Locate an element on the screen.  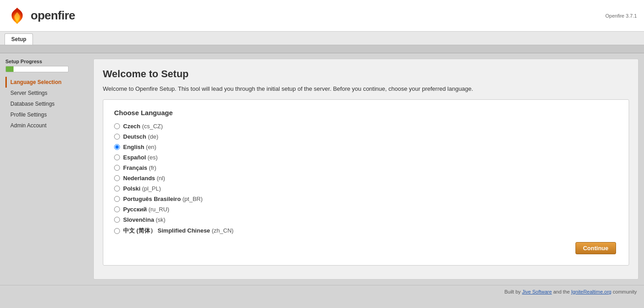
language-option-nl: Nederlands (nl) is located at coordinates (366, 178).